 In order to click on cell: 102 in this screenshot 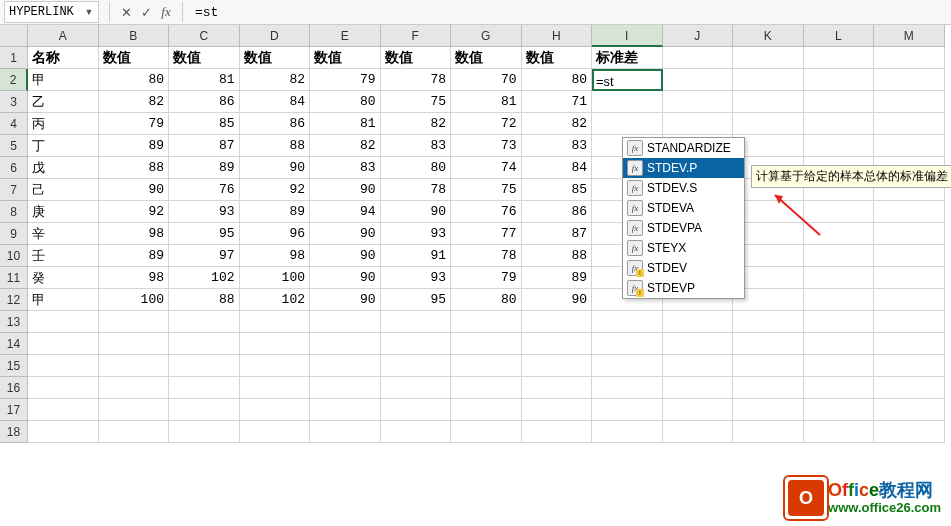, I will do `click(204, 278)`.